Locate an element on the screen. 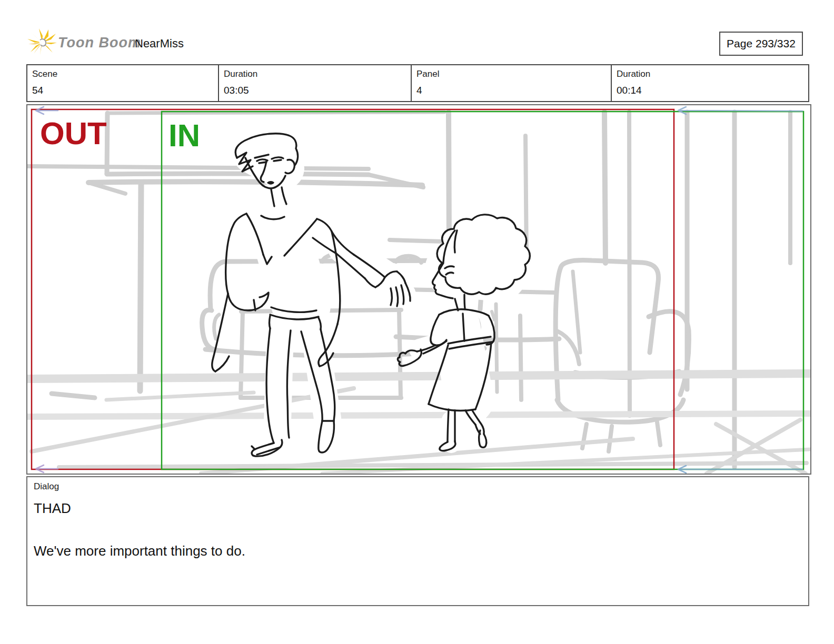 The image size is (834, 644). info-cell-panel: Panel 4 is located at coordinates (512, 83).